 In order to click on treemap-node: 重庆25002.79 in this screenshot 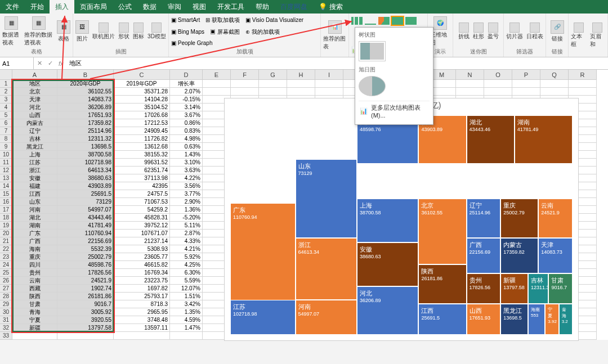, I will do `click(519, 218)`.